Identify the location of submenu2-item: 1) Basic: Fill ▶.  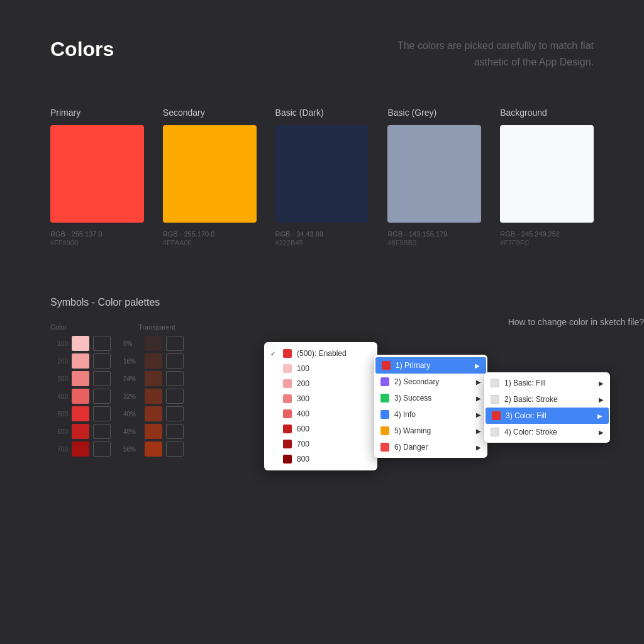
(547, 383).